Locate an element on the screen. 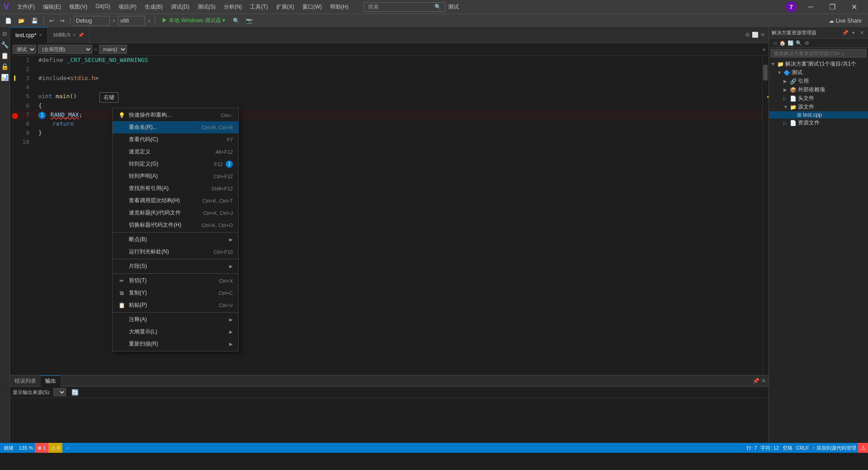  find-button: 🔍 is located at coordinates (236, 21).